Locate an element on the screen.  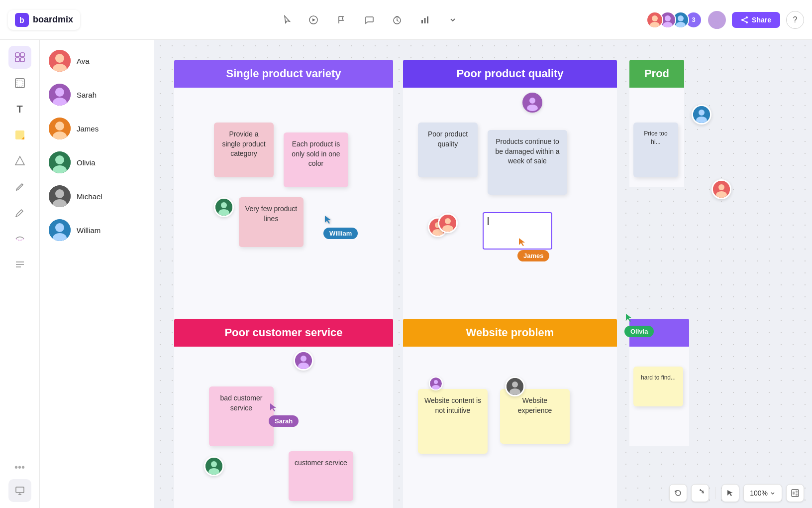
help-button: ? is located at coordinates (795, 20).